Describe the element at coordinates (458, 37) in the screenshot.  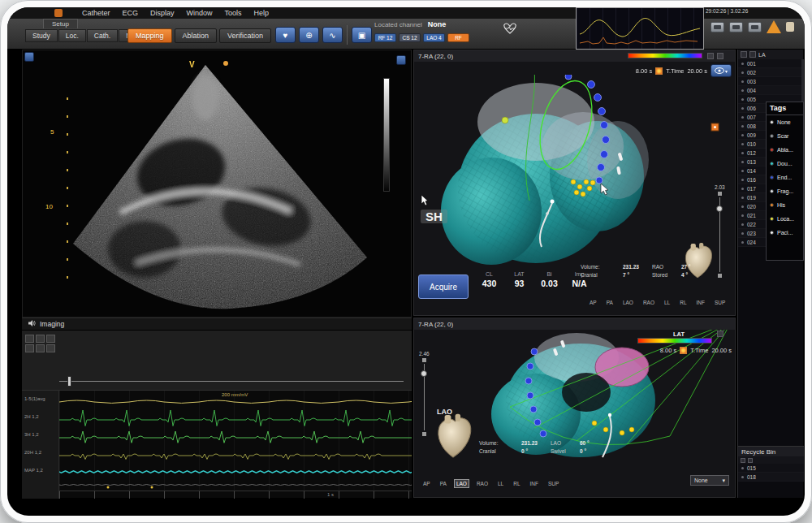
I see `channel-chip: RF` at that location.